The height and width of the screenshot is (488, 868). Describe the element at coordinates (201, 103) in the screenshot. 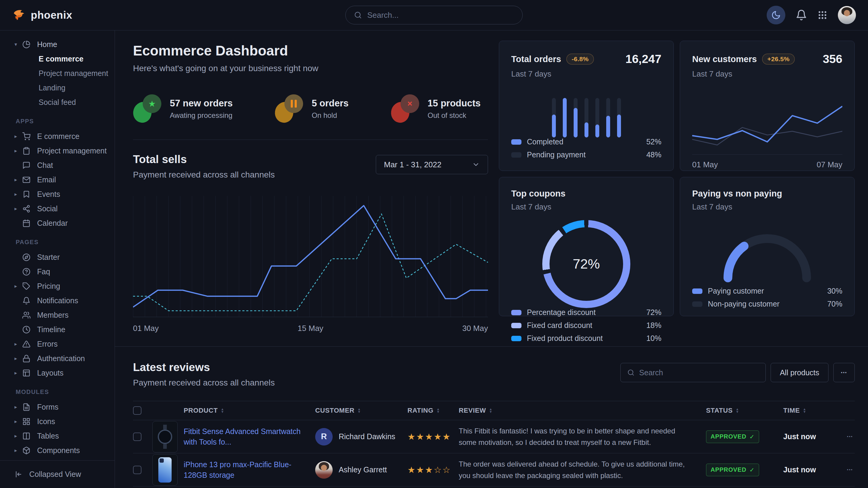

I see `stat-value: 57 new orders` at that location.